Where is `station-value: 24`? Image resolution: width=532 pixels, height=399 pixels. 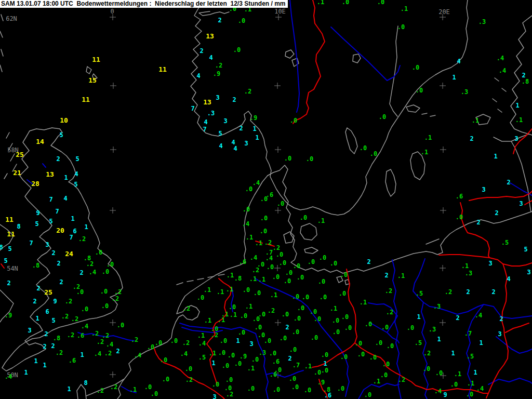
station-value: 24 is located at coordinates (69, 254).